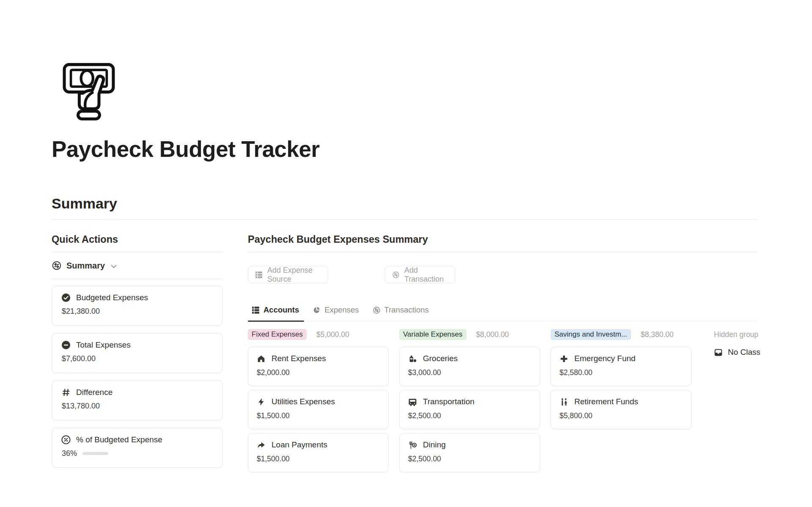 The height and width of the screenshot is (507, 812). I want to click on stat-card-difference: Difference $13,780.00, so click(137, 400).